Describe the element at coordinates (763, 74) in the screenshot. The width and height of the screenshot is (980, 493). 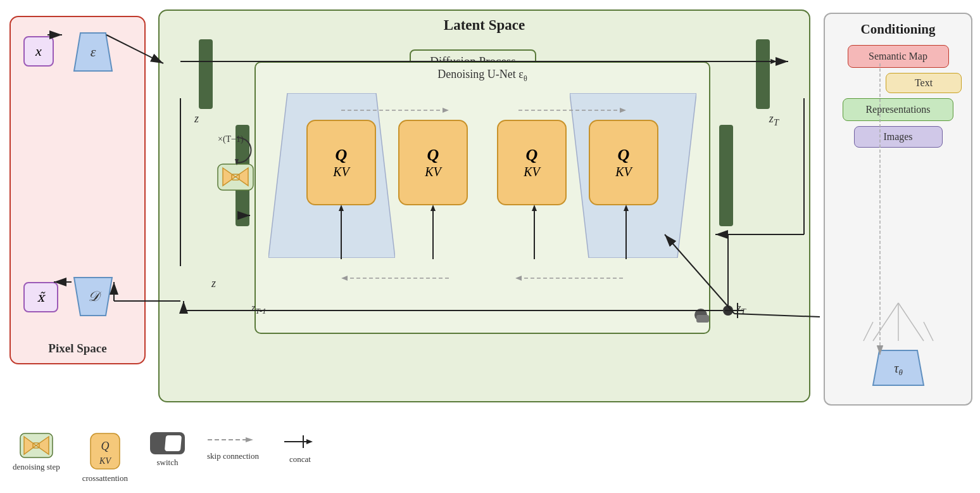
I see `green-bar-right-top` at that location.